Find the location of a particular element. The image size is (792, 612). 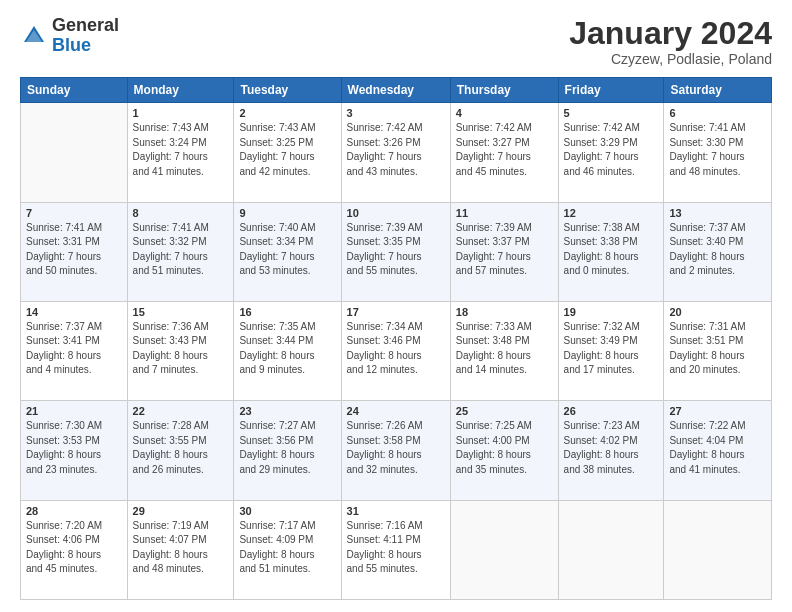

calendar-cell: 20Sunrise: 7:31 AM Sunset: 3:51 PM Dayli… is located at coordinates (718, 350).